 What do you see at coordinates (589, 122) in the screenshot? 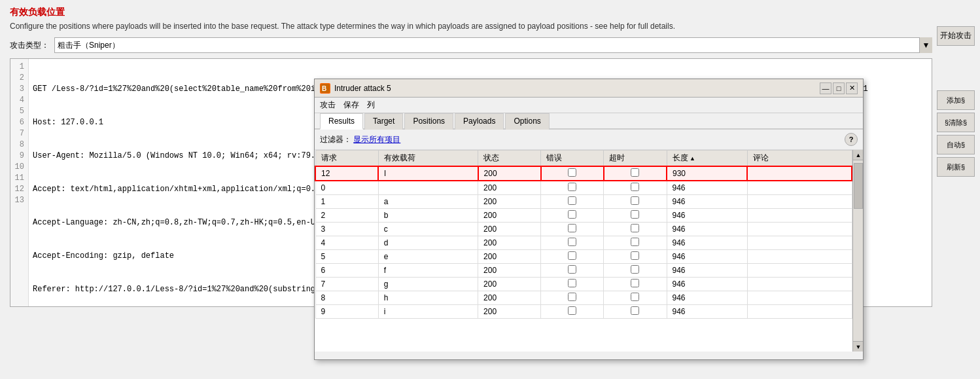
I see `popup-tabs: Results Target Positions Payloads Option…` at bounding box center [589, 122].